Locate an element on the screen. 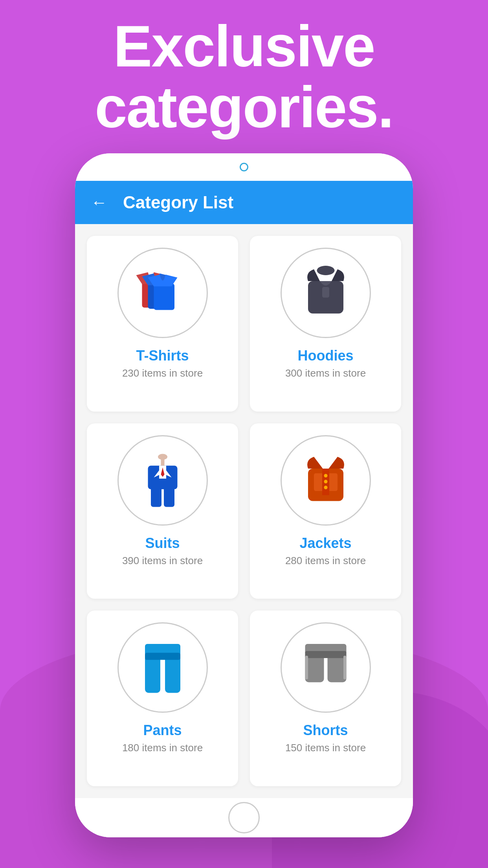 This screenshot has height=868, width=488. category-name-hoodies: Hoodies is located at coordinates (325, 356).